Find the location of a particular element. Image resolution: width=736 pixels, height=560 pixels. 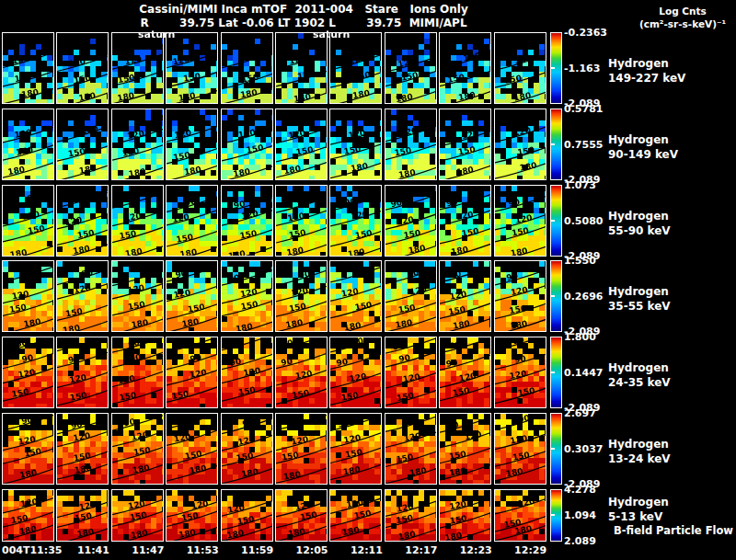

colorbar-max-label: 1.550 is located at coordinates (580, 261).